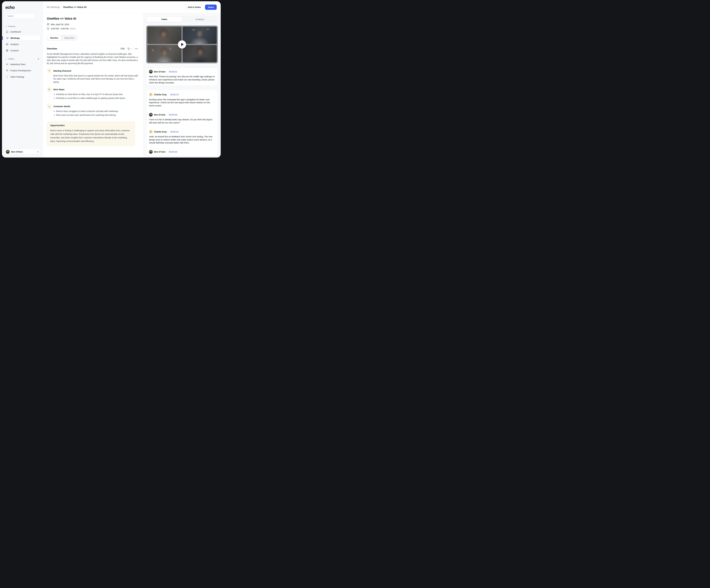  I want to click on clock-icon, so click(48, 28).